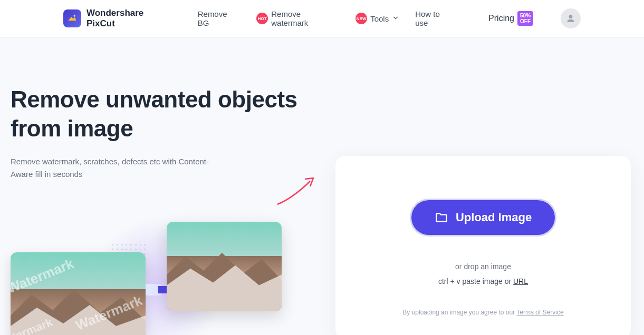 Image resolution: width=644 pixels, height=335 pixels. What do you see at coordinates (131, 18) in the screenshot?
I see `brand-name: Wondershare PixCut` at bounding box center [131, 18].